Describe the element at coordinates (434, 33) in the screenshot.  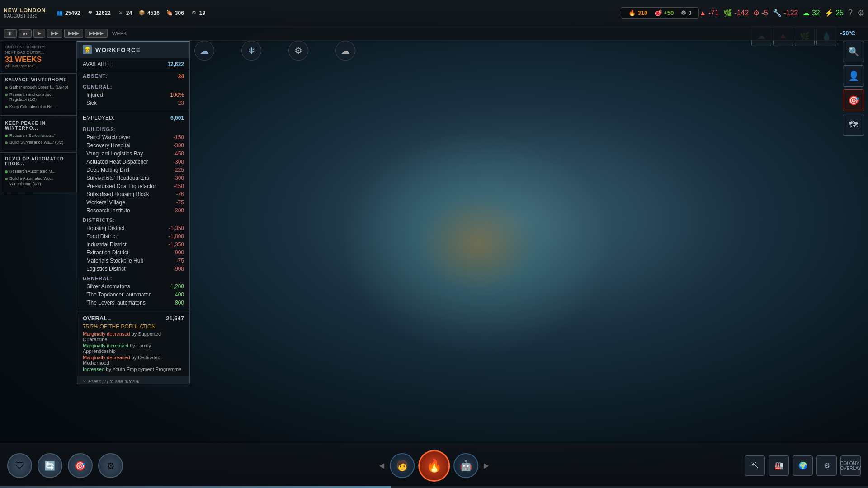
I see `time-controls-bar: ⏸ ⏮ ▶ ▶▶ ▶▶▶ ▶▶▶▶ WEEK -50°C` at that location.